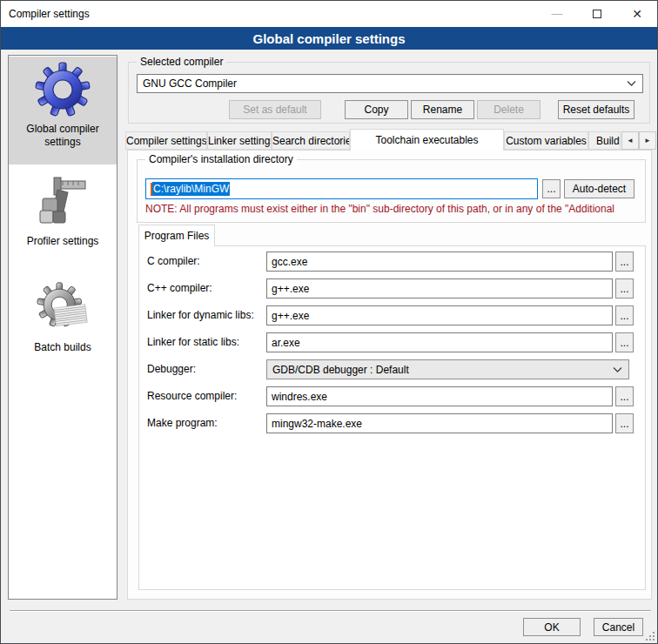 The image size is (658, 644). What do you see at coordinates (599, 189) in the screenshot?
I see `auto-detect-button: Auto-detect` at bounding box center [599, 189].